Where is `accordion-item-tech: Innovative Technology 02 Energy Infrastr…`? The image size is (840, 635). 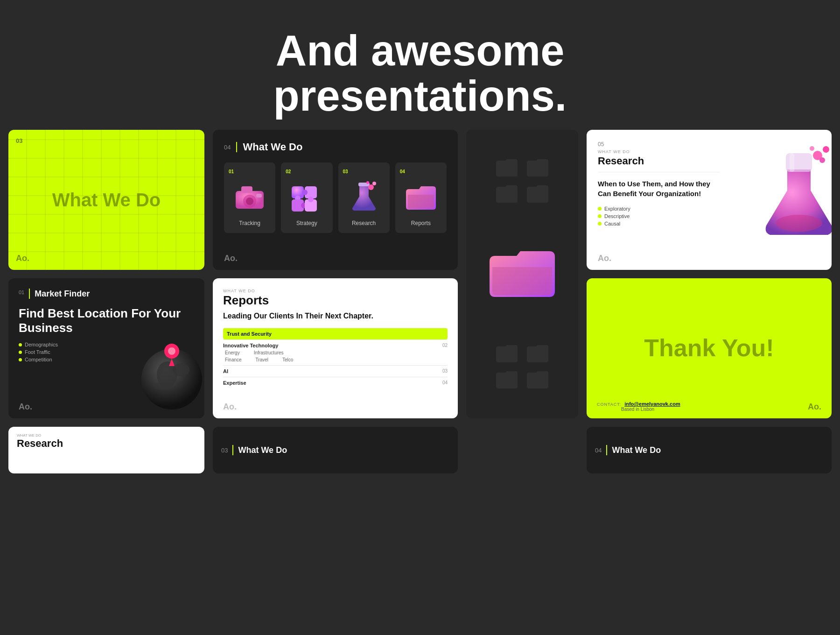 accordion-item-tech: Innovative Technology 02 Energy Infrastr… is located at coordinates (335, 352).